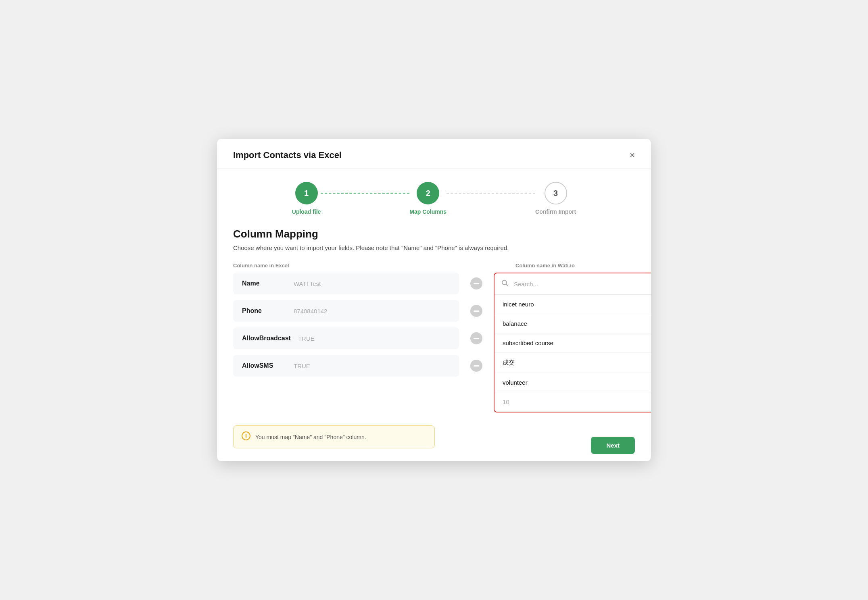  I want to click on step-1-label: Upload file, so click(307, 212).